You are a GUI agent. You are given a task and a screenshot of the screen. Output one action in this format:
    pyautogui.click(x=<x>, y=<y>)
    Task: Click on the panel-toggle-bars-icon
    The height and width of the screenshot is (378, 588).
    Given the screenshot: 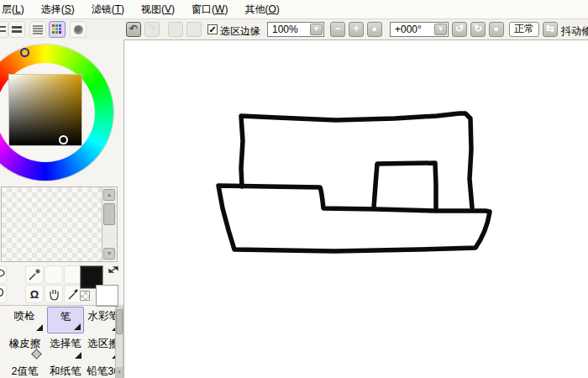 What is the action you would take?
    pyautogui.click(x=17, y=29)
    